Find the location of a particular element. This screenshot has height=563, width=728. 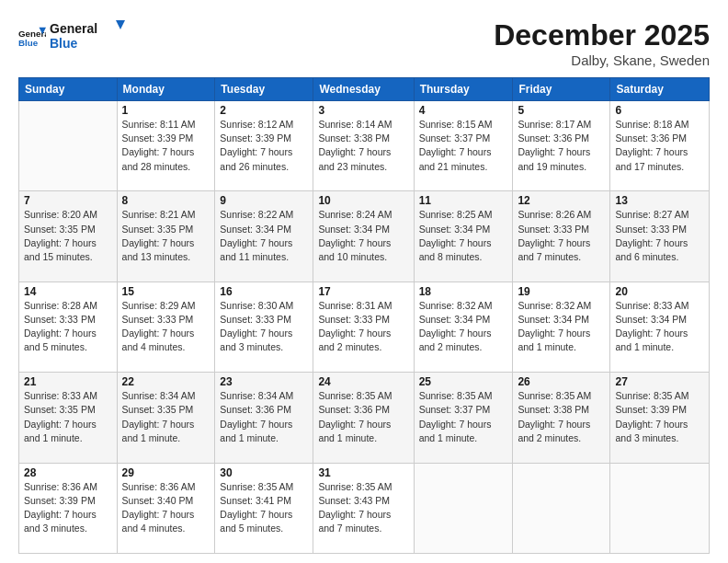

day-number: 4 is located at coordinates (463, 110).